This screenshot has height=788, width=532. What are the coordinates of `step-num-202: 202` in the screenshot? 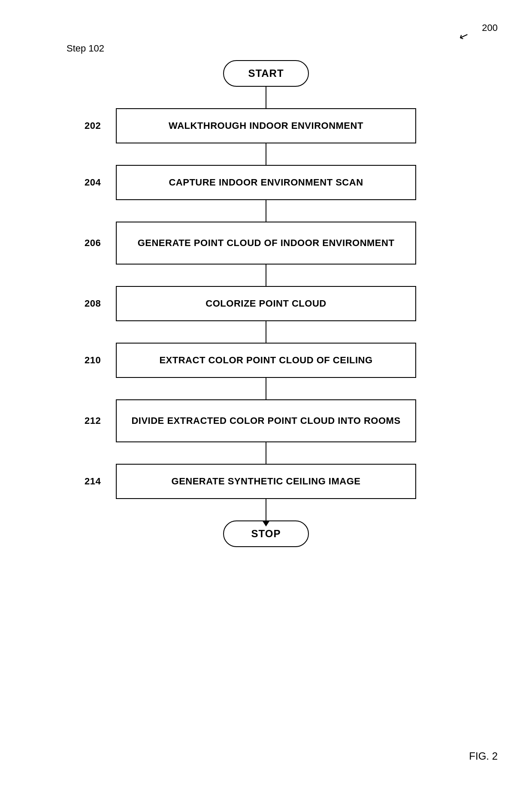 It's located at (93, 126).